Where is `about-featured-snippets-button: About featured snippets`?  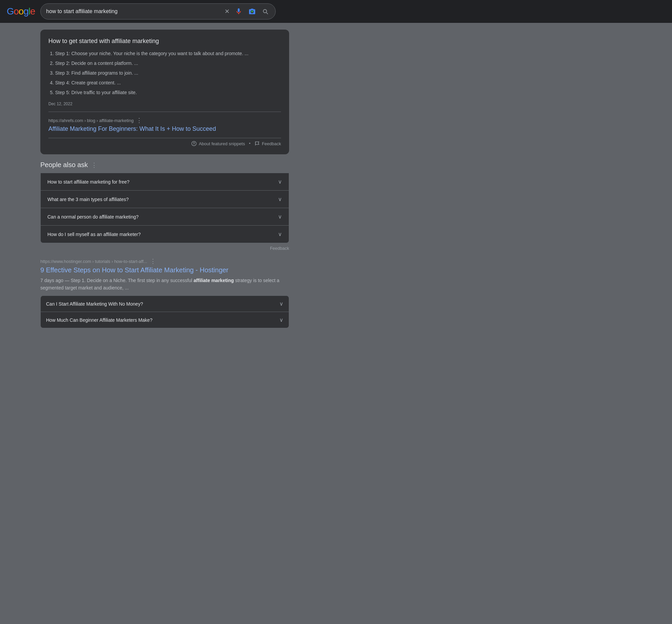 about-featured-snippets-button: About featured snippets is located at coordinates (218, 144).